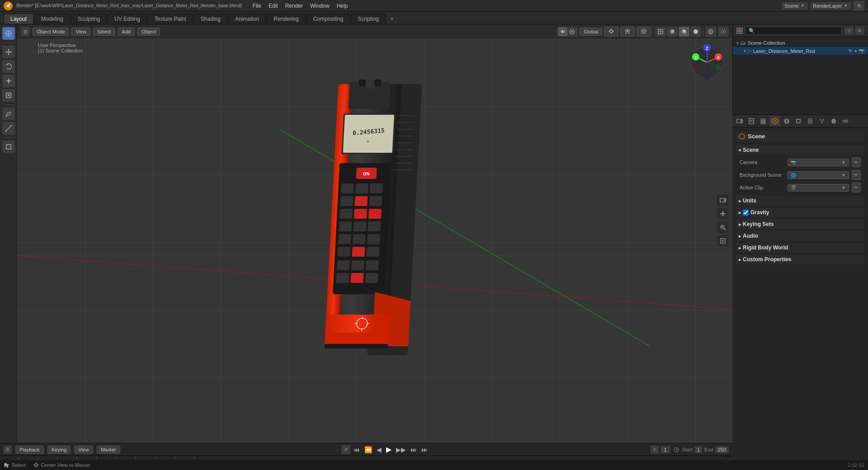 Image resolution: width=868 pixels, height=470 pixels. Describe the element at coordinates (856, 51) in the screenshot. I see `select-icon: ●` at that location.